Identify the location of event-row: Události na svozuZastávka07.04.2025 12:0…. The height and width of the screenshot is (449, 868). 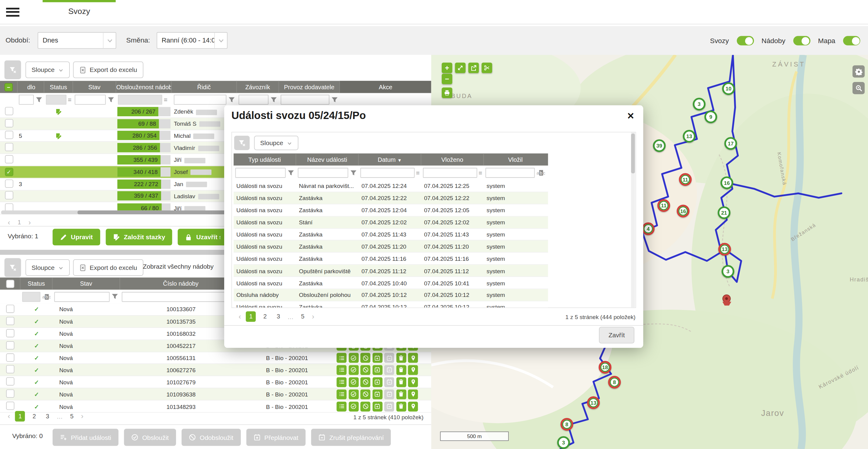
(391, 210).